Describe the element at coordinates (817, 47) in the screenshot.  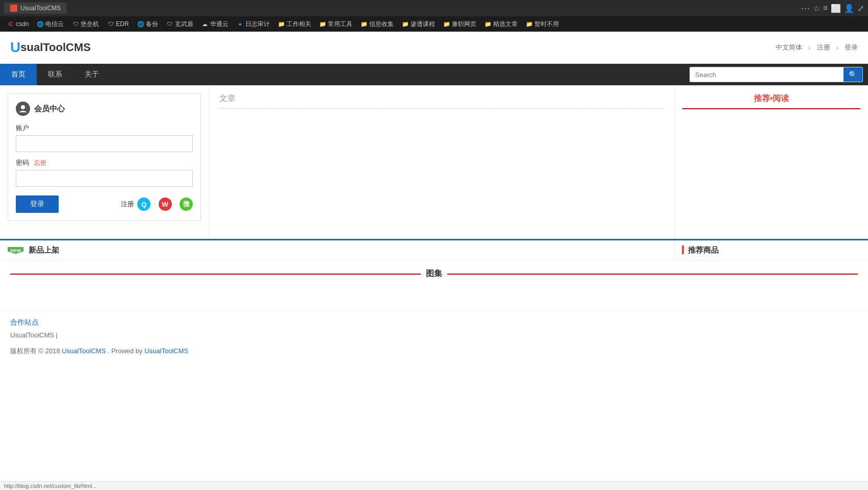
I see `header-right: 中文简体 › 注册 › 登录` at that location.